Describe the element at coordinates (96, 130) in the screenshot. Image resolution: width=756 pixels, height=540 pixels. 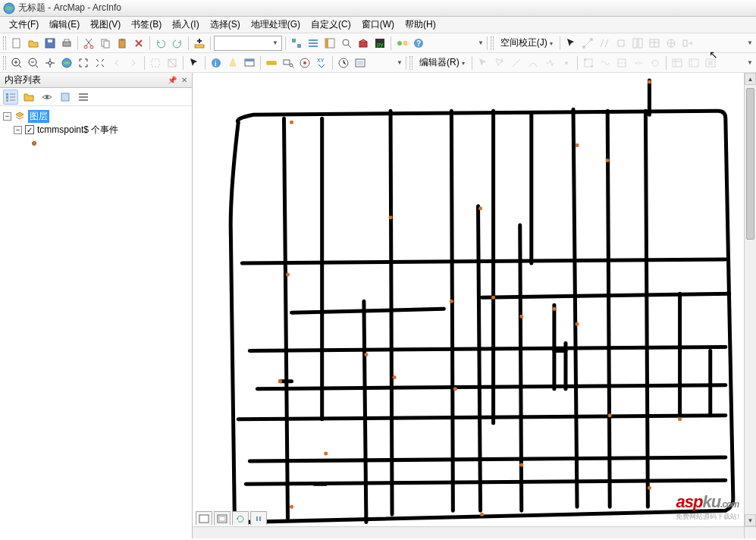
I see `tree-layer: − ✓ tcmmspoint$ 个事件` at that location.